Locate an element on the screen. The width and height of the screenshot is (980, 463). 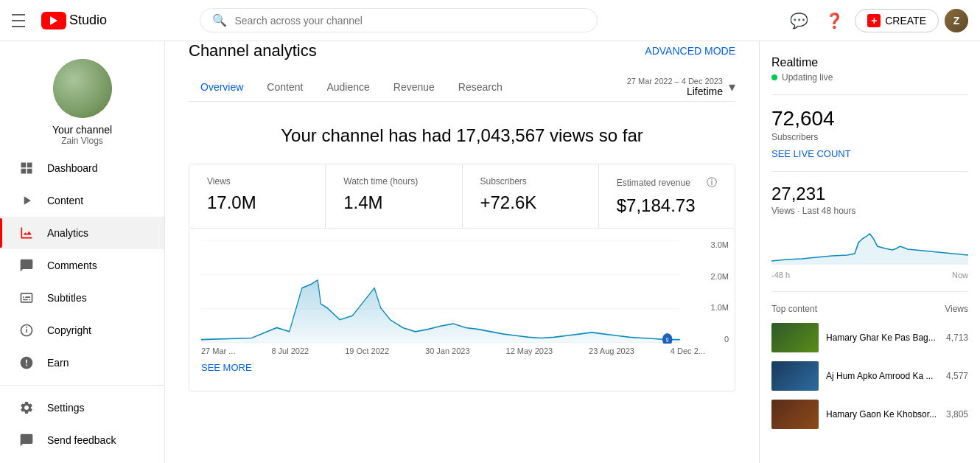
realtime-views-label: Views · Last 48 hours is located at coordinates (869, 211).